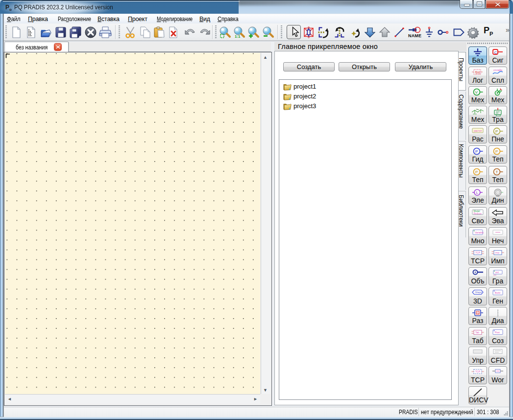 This screenshot has width=513, height=420. What do you see at coordinates (478, 72) in the screenshot?
I see `svg-text: f(u)` at bounding box center [478, 72].